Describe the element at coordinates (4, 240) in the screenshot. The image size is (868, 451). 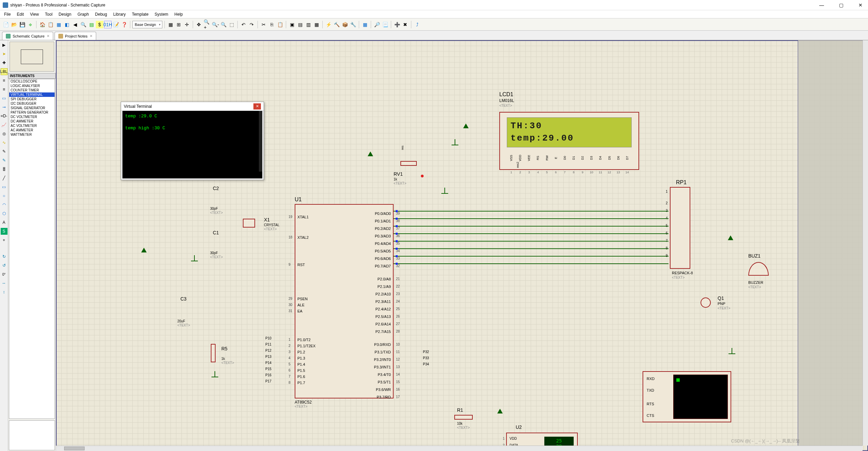
I see `marker-icon: +` at that location.